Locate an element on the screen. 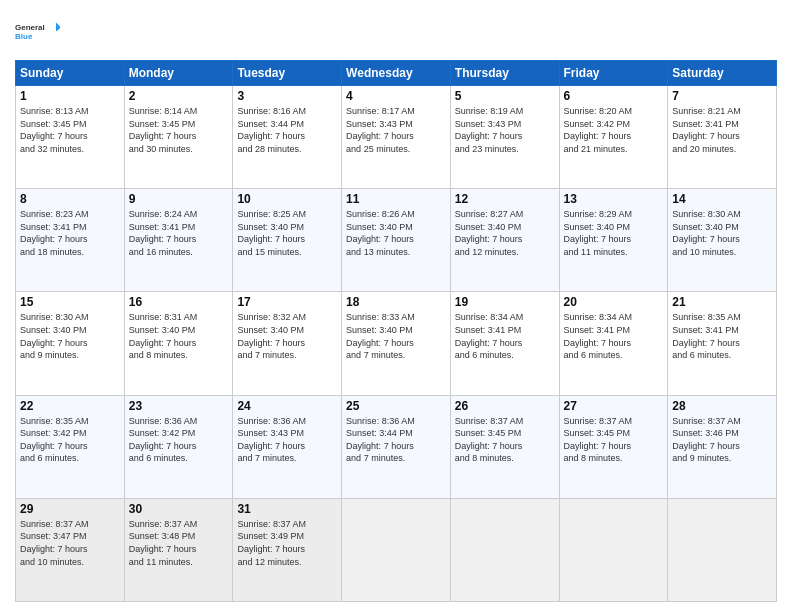  calendar-cell: 17Sunrise: 8:32 AMSunset: 3:40 PMDayligh… is located at coordinates (288, 344).